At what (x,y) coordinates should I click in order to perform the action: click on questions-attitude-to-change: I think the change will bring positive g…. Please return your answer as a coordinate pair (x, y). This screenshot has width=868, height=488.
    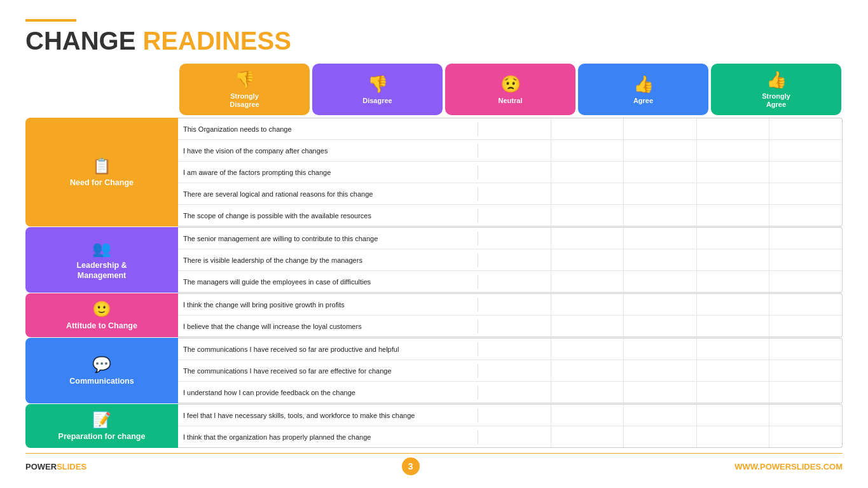
    Looking at the image, I should click on (510, 316).